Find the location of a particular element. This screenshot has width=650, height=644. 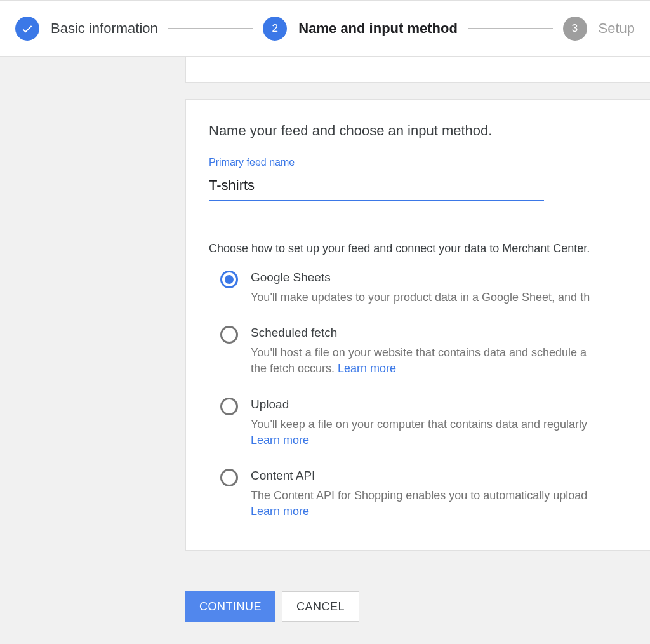

radio-desc-line1: You'll keep a file on your computer that… is located at coordinates (419, 424).